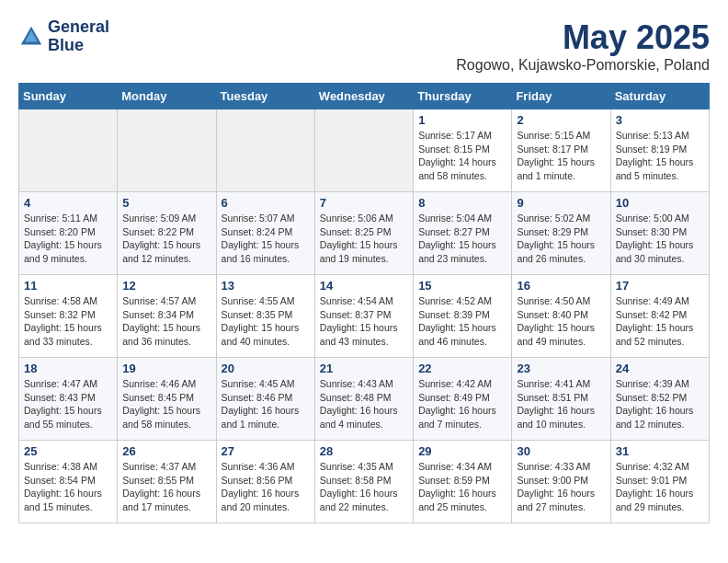  Describe the element at coordinates (462, 322) in the screenshot. I see `day-info: Sunrise: 4:52 AMSunset: 8:39 PMDaylight:…` at that location.